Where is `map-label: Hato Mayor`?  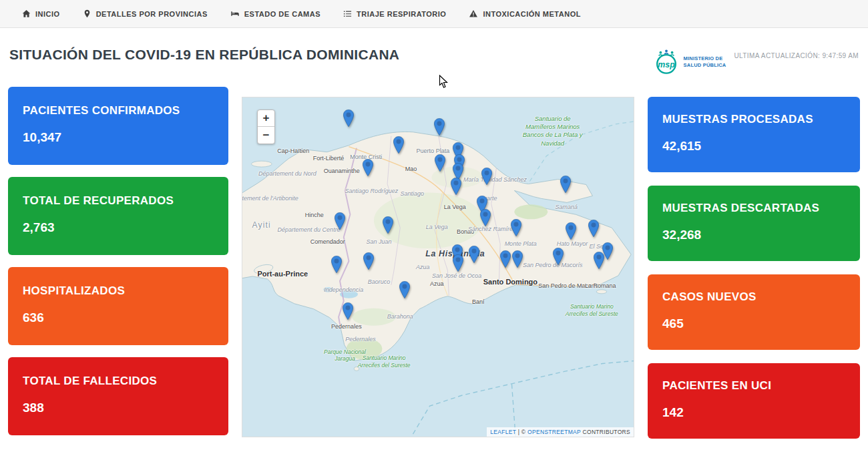
map-label: Hato Mayor is located at coordinates (573, 244).